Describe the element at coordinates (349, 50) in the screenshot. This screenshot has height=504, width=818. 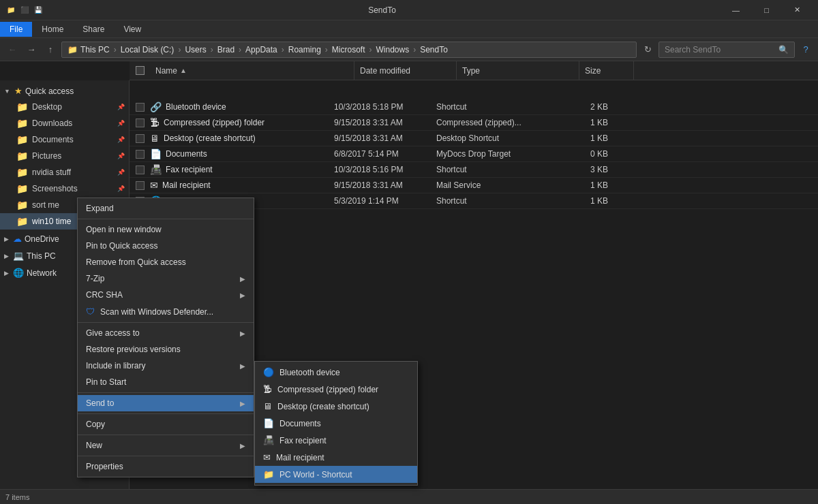
I see `address-bar: 📁 This PC › Local Disk (C:) › Users › Br…` at that location.